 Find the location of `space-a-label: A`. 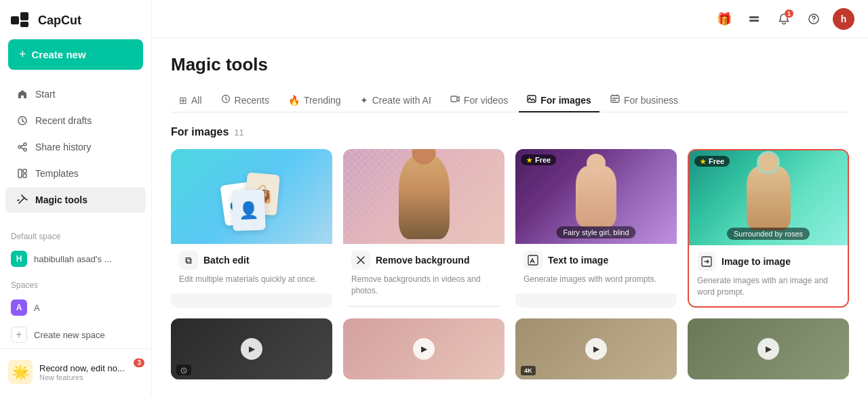

space-a-label: A is located at coordinates (37, 308).